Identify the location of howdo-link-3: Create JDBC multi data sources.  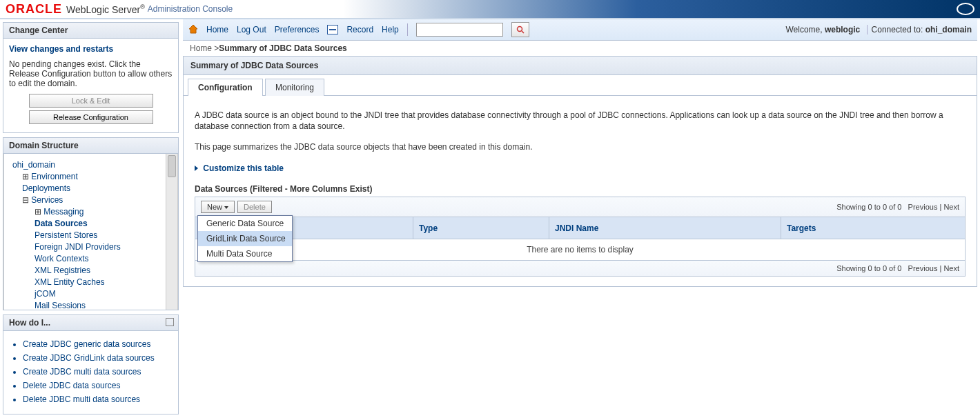
(81, 372).